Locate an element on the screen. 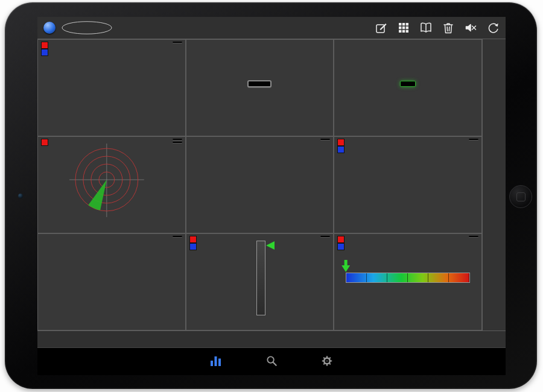 The height and width of the screenshot is (392, 543). digital-display-frame is located at coordinates (259, 84).